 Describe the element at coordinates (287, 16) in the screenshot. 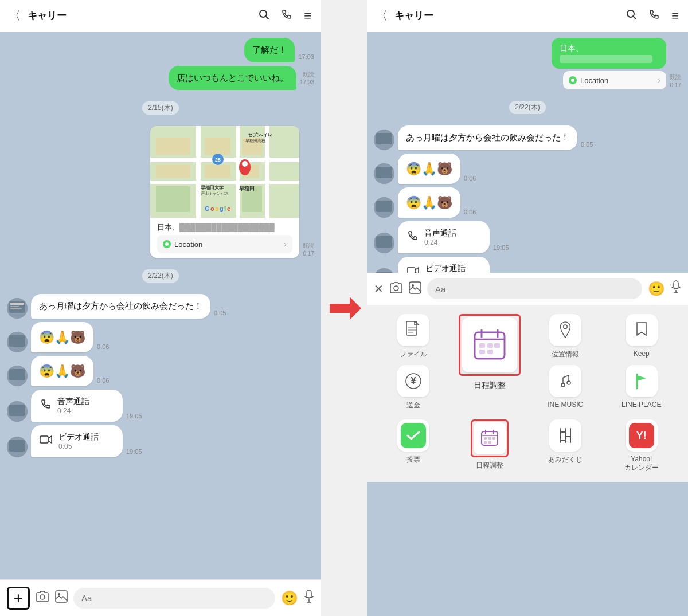

I see `left-phone-icon` at that location.